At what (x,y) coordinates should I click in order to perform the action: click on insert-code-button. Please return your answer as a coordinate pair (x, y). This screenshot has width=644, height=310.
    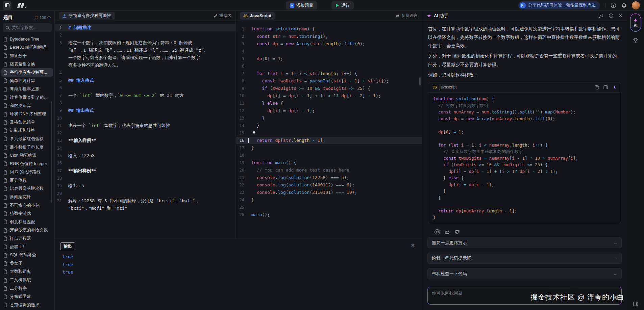
    Looking at the image, I should click on (605, 87).